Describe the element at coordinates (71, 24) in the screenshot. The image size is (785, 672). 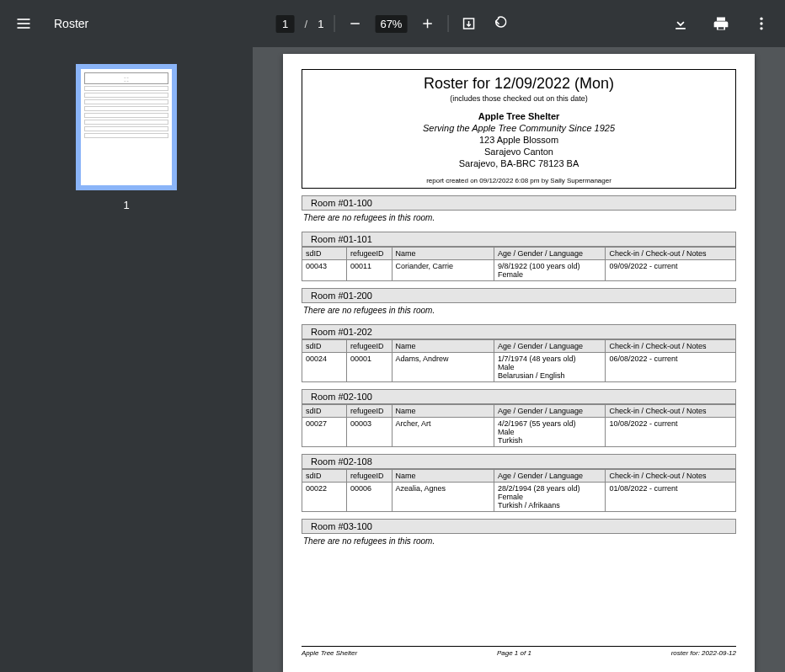
I see `document-title: Roster` at that location.